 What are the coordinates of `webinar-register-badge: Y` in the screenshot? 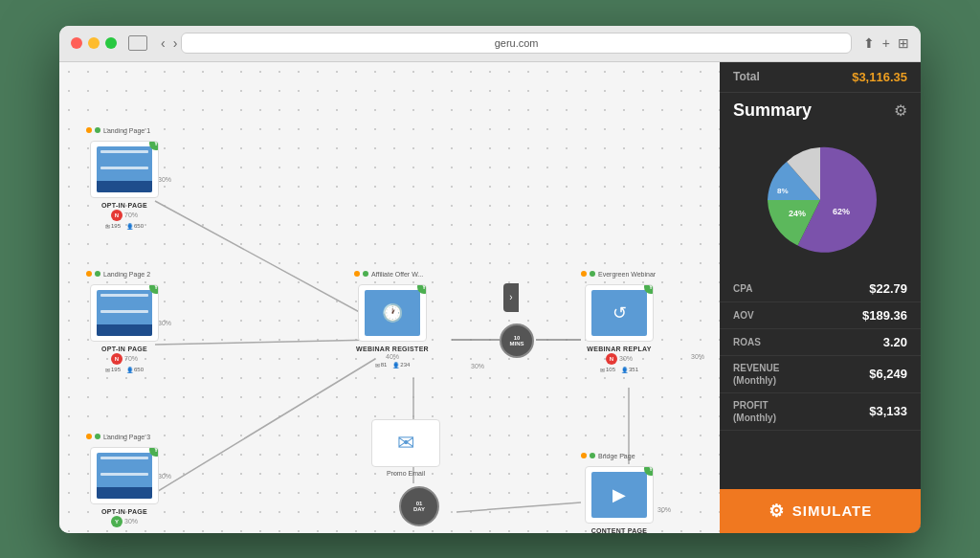 It's located at (422, 289).